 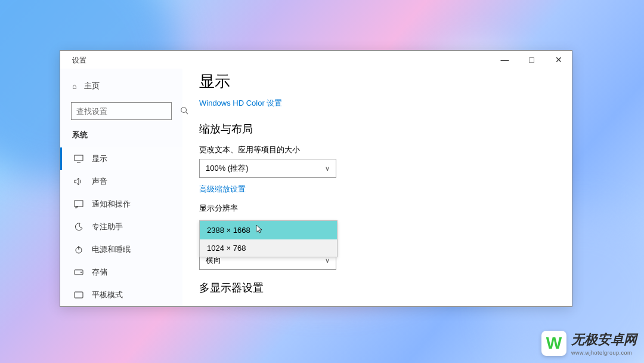 What do you see at coordinates (107, 295) in the screenshot?
I see `sidebar-item-label: 平板模式` at bounding box center [107, 295].